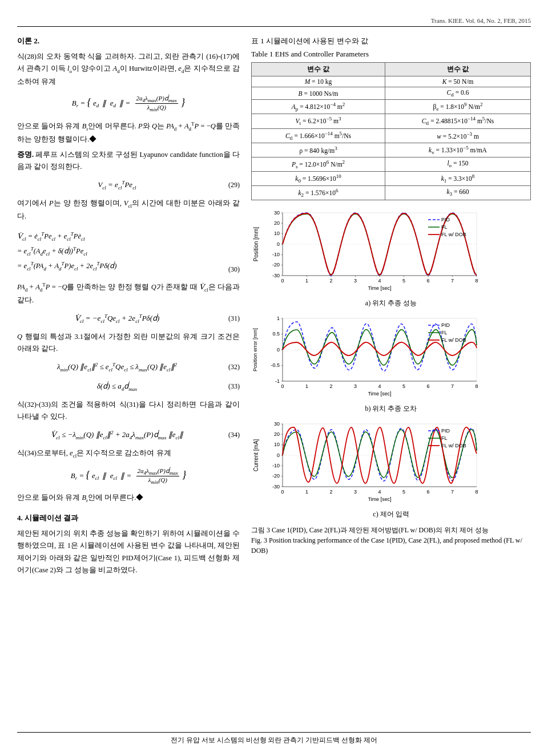  I want to click on eq-34: V̇cl ≤ −λmin(Q) ‖ecl‖2 + 2a4λmax(P)ḋmax …, so click(128, 435).